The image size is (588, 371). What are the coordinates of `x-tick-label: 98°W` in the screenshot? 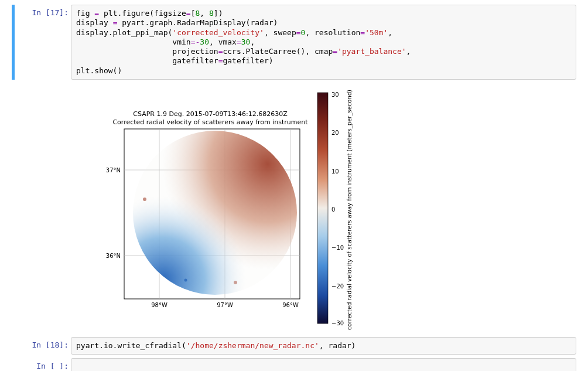 It's located at (159, 305).